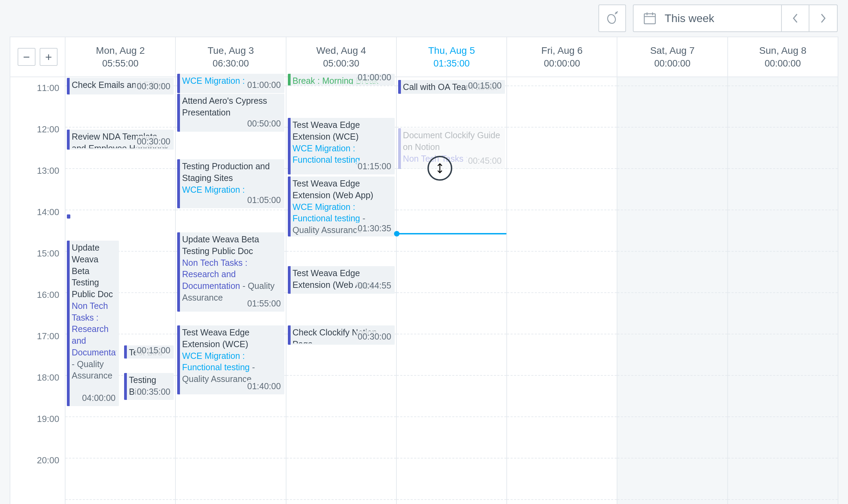  What do you see at coordinates (424, 57) in the screenshot?
I see `calendar-header: − + Mon, Aug 205:55:00Tue, Aug 306:30:00…` at bounding box center [424, 57].